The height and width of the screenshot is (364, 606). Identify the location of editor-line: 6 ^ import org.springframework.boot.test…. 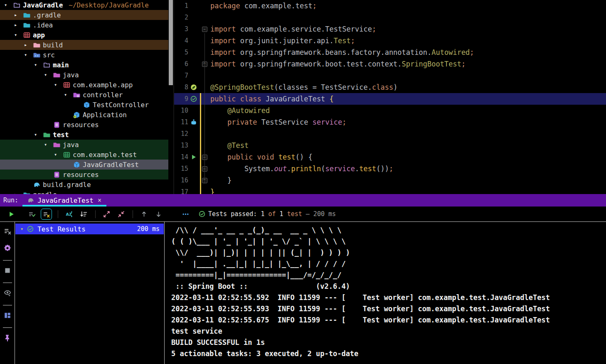
(390, 64).